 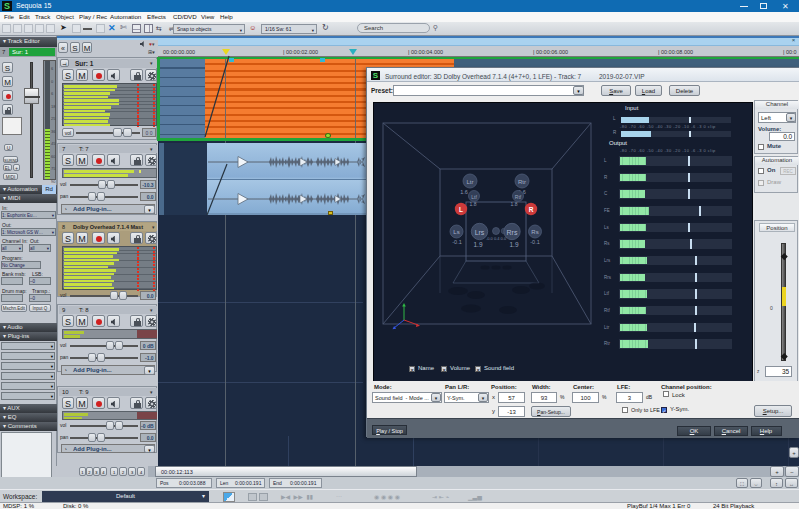 What do you see at coordinates (456, 232) in the screenshot?
I see `svg-text: Ls` at bounding box center [456, 232].